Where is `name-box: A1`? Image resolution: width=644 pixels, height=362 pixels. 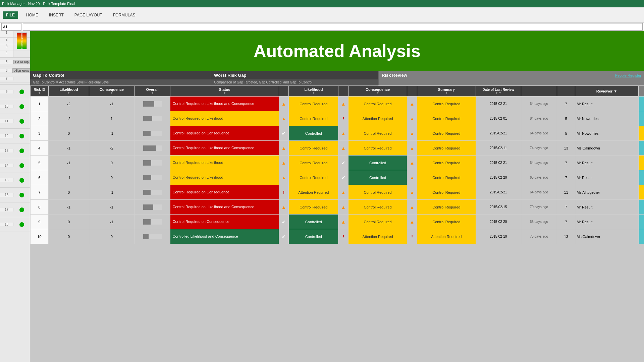
name-box: A1 is located at coordinates (11, 27).